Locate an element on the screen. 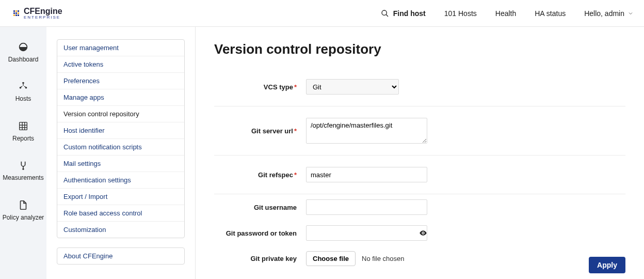 The height and width of the screenshot is (279, 644). row-git-password: Git password or token is located at coordinates (420, 233).